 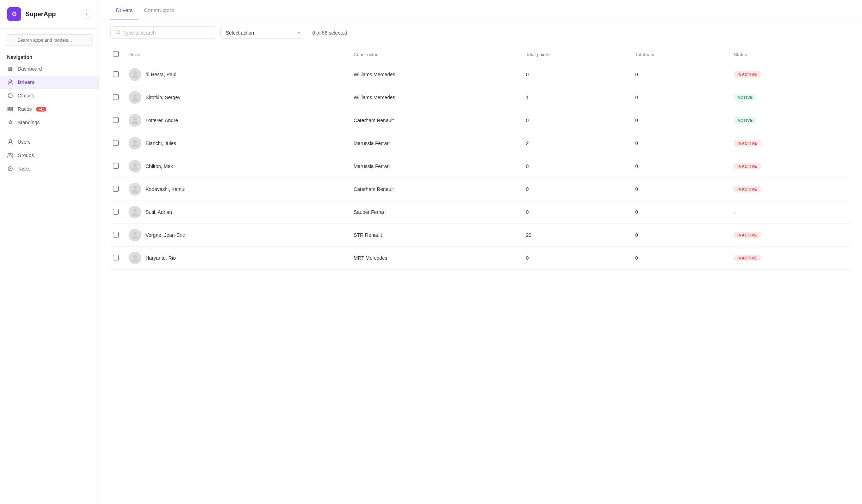 I want to click on sidebar-item-groups: Groups, so click(x=49, y=155).